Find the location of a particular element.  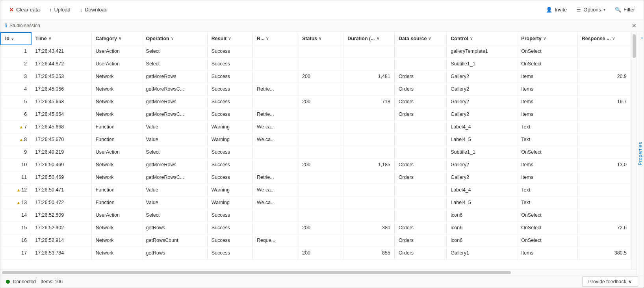

table-row: 17 17:26:53.784 Network getRows Success … is located at coordinates (316, 253).